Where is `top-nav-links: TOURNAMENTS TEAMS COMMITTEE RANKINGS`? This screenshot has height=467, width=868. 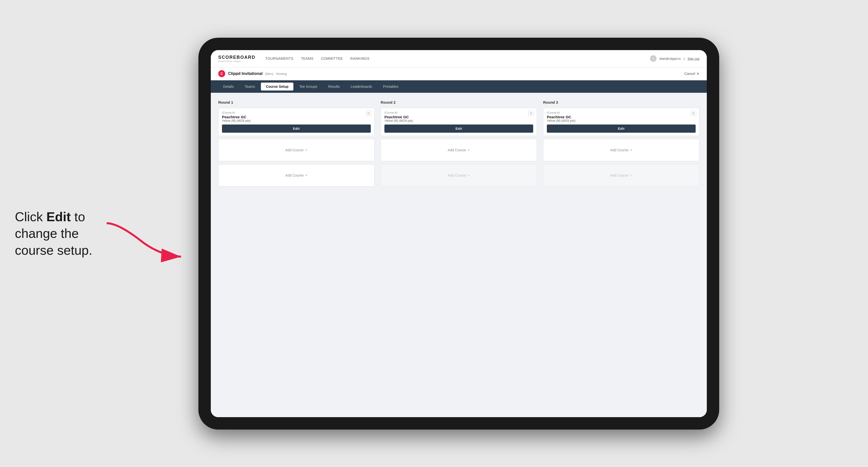 top-nav-links: TOURNAMENTS TEAMS COMMITTEE RANKINGS is located at coordinates (458, 59).